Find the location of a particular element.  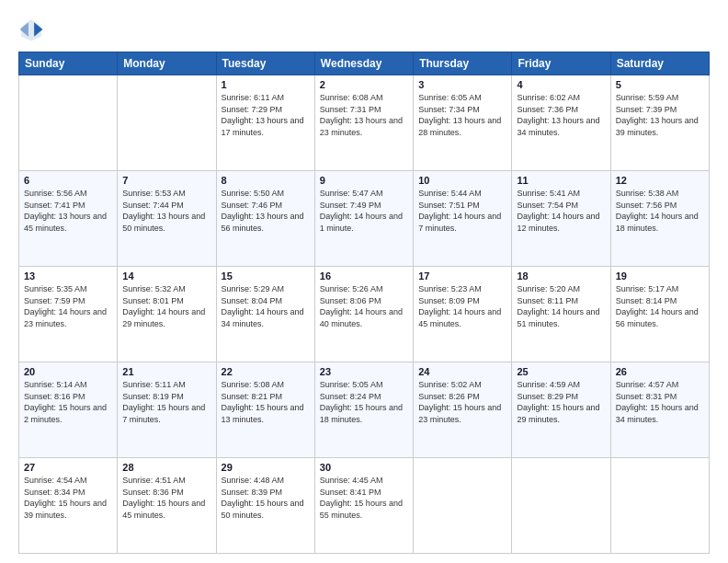

calendar-cell: 3Sunrise: 6:05 AM Sunset: 7:34 PM Daylig… is located at coordinates (463, 123).